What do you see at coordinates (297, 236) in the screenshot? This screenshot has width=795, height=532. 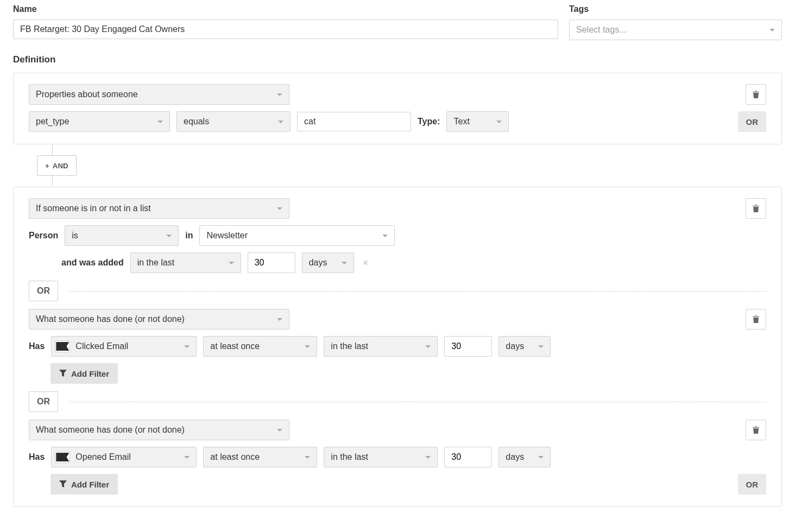 I see `list-select: Newsletter` at bounding box center [297, 236].